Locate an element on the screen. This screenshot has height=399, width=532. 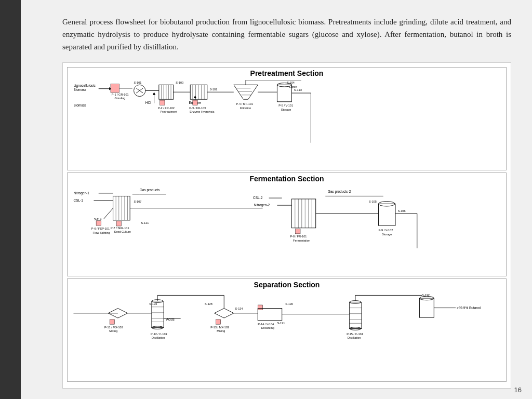
separation-svg: S-132 S-133 P-11 / MX-102 Mixing is located at coordinates (287, 319).